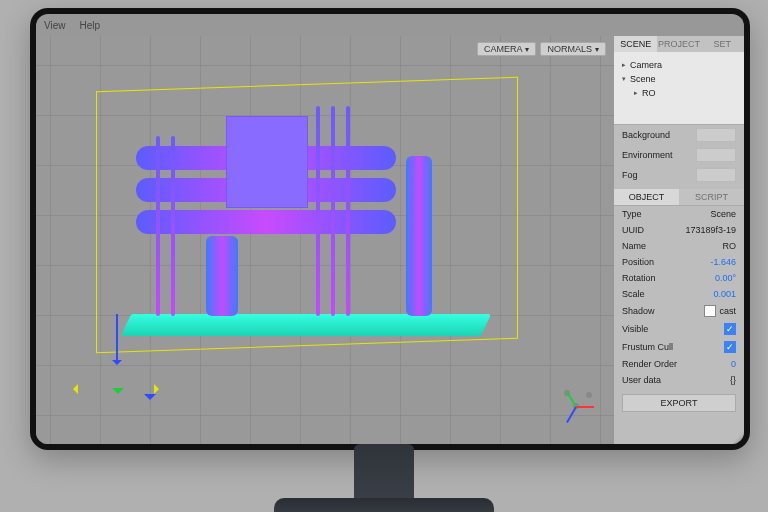 This screenshot has width=768, height=512. What do you see at coordinates (572, 400) in the screenshot?
I see `gizmo-y-icon` at bounding box center [572, 400].